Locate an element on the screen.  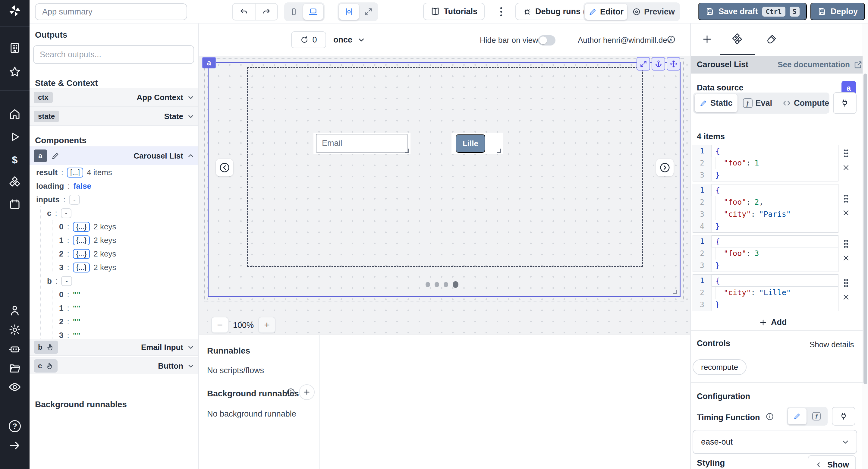
resources-cubes-icon is located at coordinates (15, 182).